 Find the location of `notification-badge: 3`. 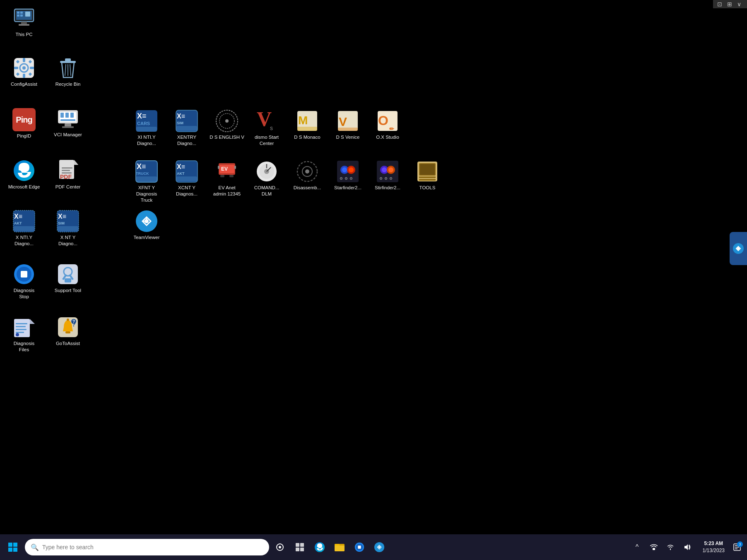

notification-badge: 3 is located at coordinates (740, 544).